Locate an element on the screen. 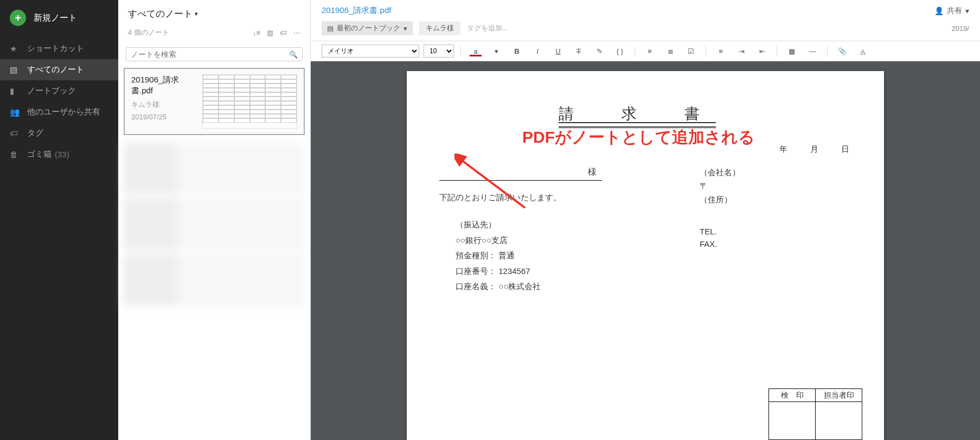 This screenshot has height=440, width=980. tag-filter-button: 🏷 is located at coordinates (283, 33).